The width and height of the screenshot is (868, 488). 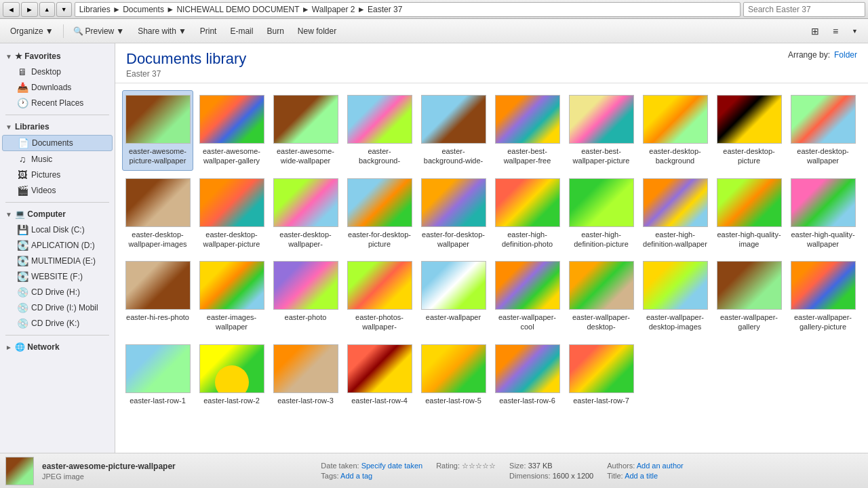 I want to click on file-label-f1: easter-awesome-picture-wallpaper, so click(x=157, y=156).